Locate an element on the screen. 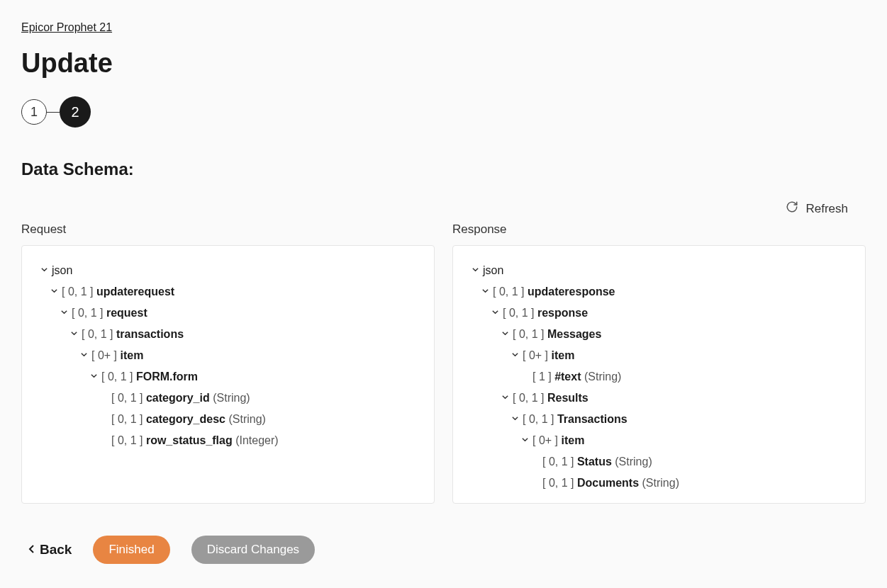  step-1: 1 is located at coordinates (34, 112).